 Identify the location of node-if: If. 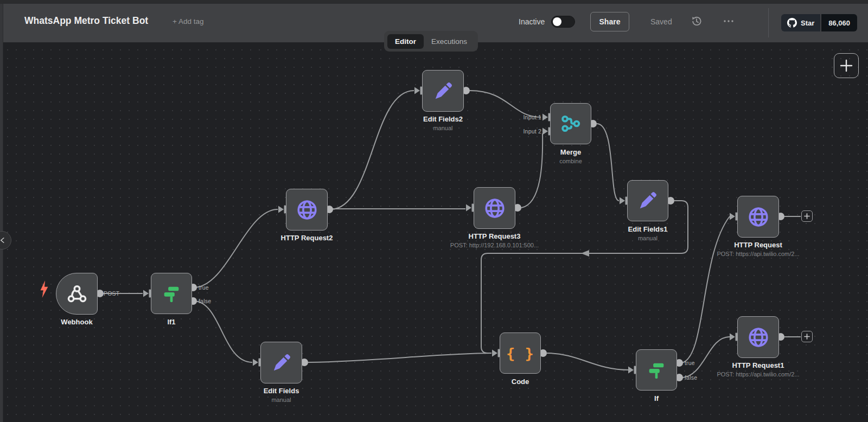
(656, 370).